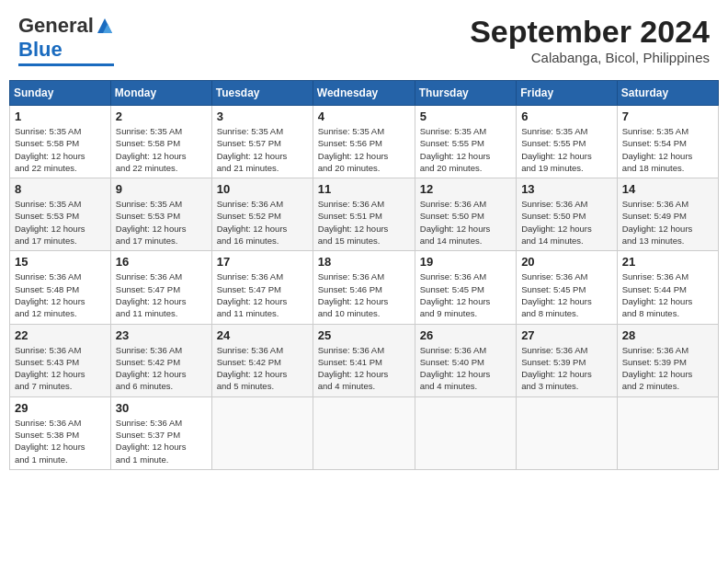 The height and width of the screenshot is (563, 728). Describe the element at coordinates (667, 294) in the screenshot. I see `day-info: Sunrise: 5:36 AM Sunset: 5:44 PM Dayligh…` at that location.